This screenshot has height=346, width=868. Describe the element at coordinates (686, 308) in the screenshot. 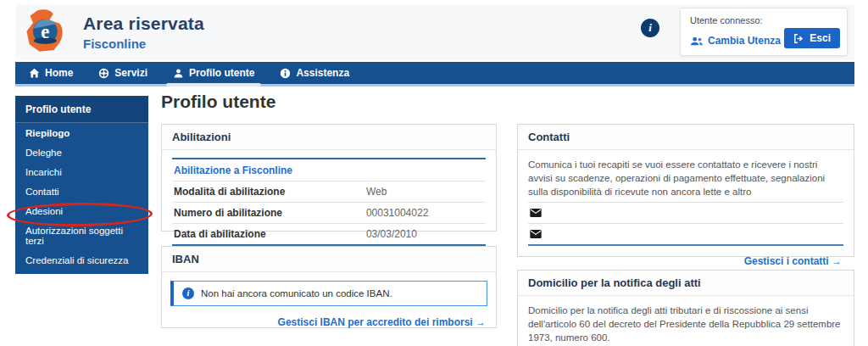

I see `card-domicilio: Domicilio per la notifica degli atti Dom…` at that location.